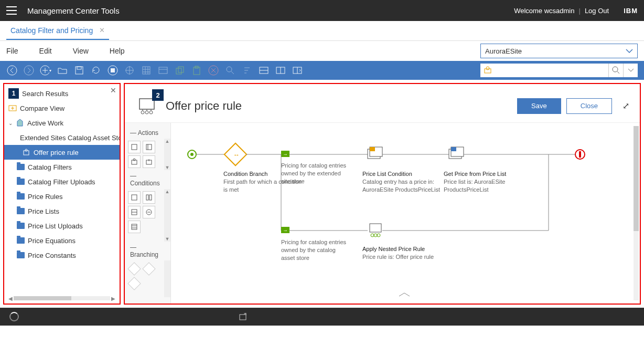 The width and height of the screenshot is (644, 345). Describe the element at coordinates (616, 70) in the screenshot. I see `search-icon` at that location.